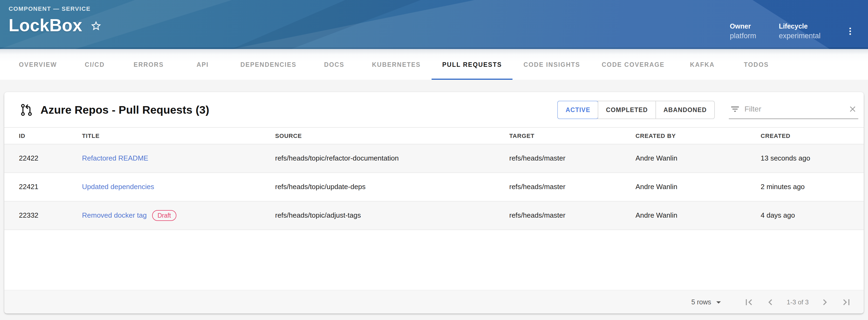 This screenshot has width=868, height=320. Describe the element at coordinates (794, 27) in the screenshot. I see `header-meta: Owner platform Lifecycle experimental` at that location.